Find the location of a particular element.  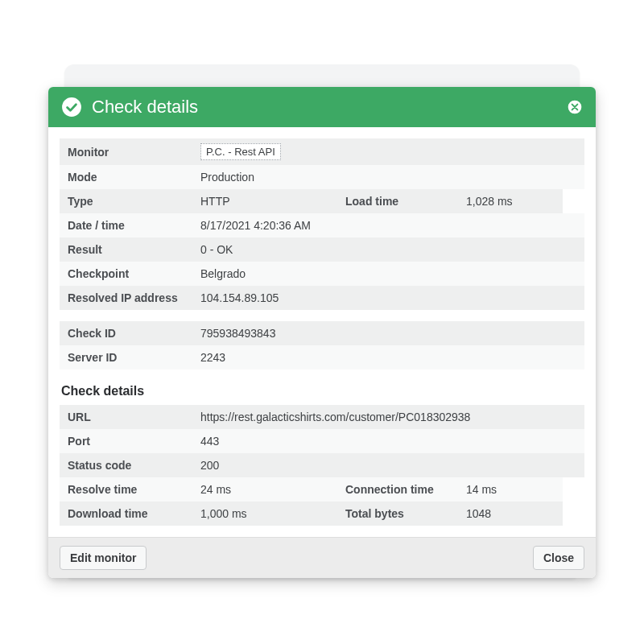

value-resolve-time: 24 ms is located at coordinates (265, 489).